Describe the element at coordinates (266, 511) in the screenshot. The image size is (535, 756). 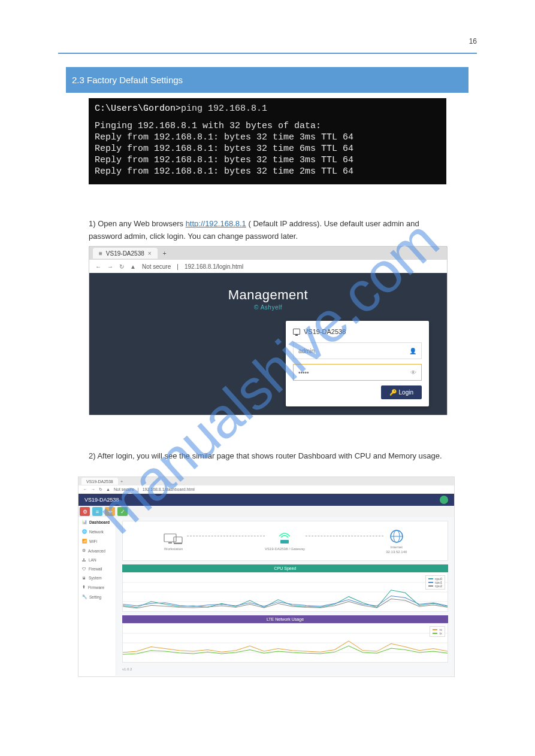
I see `quick-action-bar: ⚙ ≡ ★ ✓` at that location.